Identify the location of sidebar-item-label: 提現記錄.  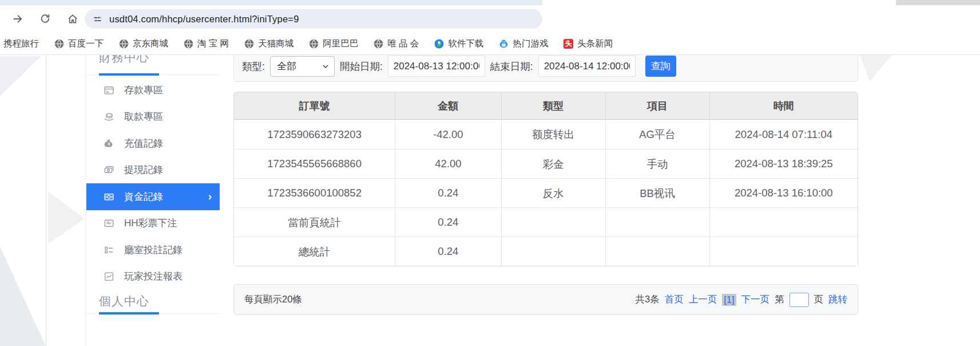
(144, 170).